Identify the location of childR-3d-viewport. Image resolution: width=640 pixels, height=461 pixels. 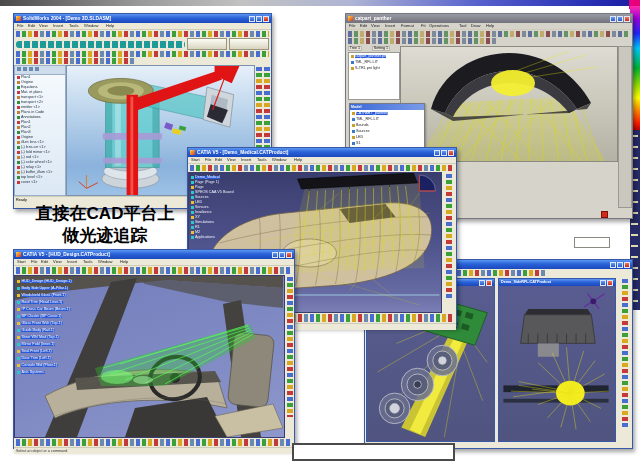
(557, 364).